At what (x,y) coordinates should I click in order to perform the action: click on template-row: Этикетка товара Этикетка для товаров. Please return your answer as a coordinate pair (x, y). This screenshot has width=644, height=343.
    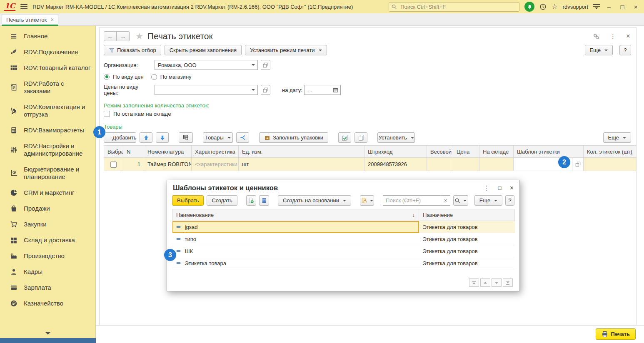
    Looking at the image, I should click on (344, 263).